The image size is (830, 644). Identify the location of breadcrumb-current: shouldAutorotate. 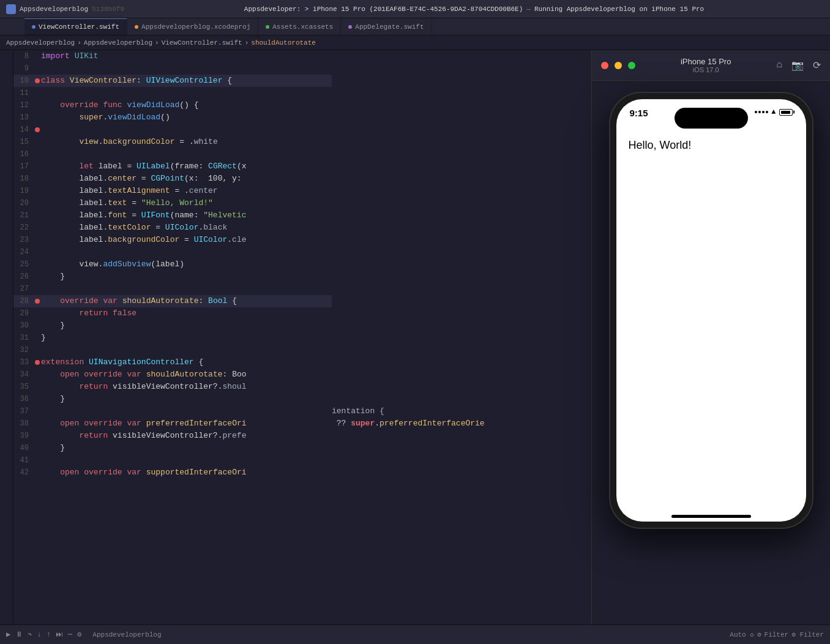
(283, 43).